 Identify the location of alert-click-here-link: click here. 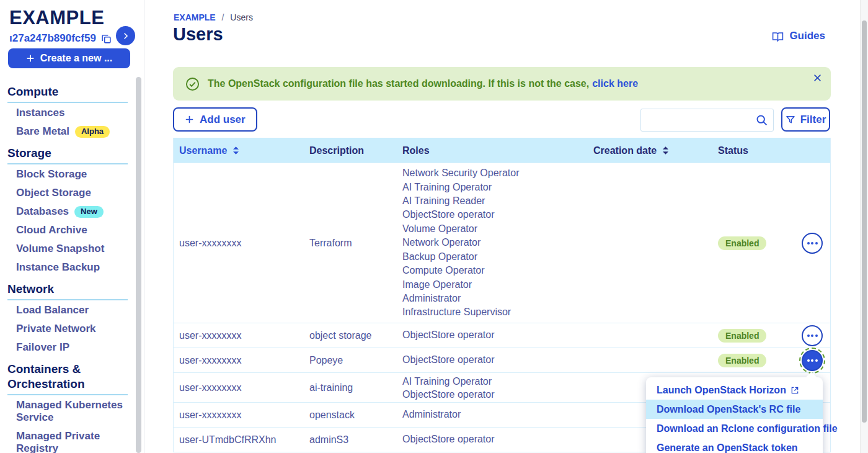
(615, 84).